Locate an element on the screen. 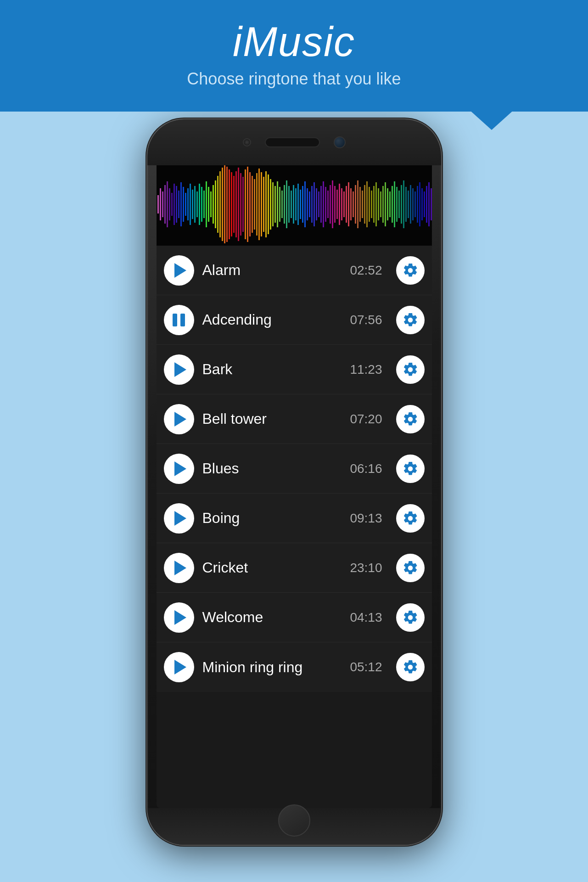 This screenshot has height=882, width=588. track-duration: 05:12 is located at coordinates (362, 667).